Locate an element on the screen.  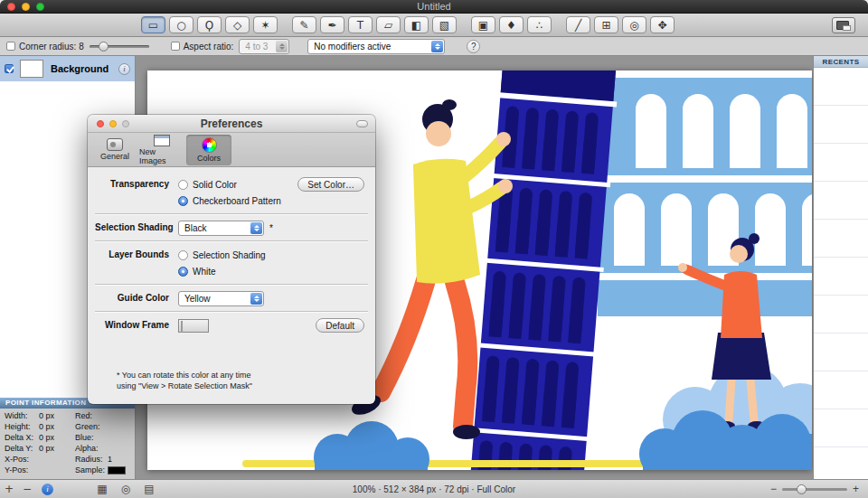
solid-color-radio is located at coordinates (183, 184).